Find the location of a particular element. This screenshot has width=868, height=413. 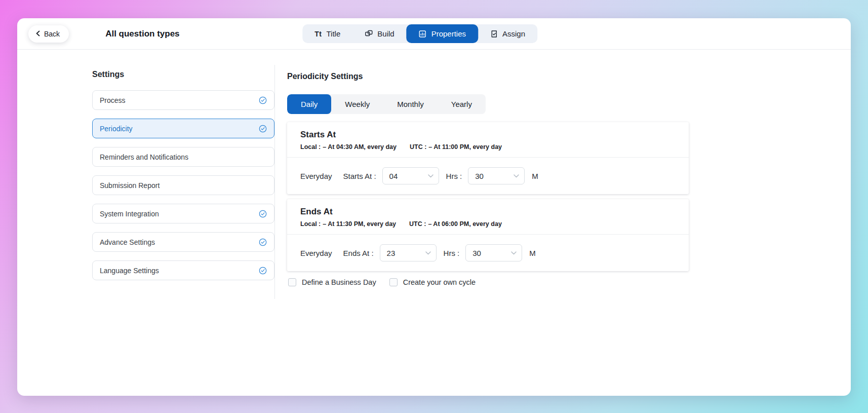

starts-at-section: Starts At Local : – At 04:30 AM, every d… is located at coordinates (488, 158).